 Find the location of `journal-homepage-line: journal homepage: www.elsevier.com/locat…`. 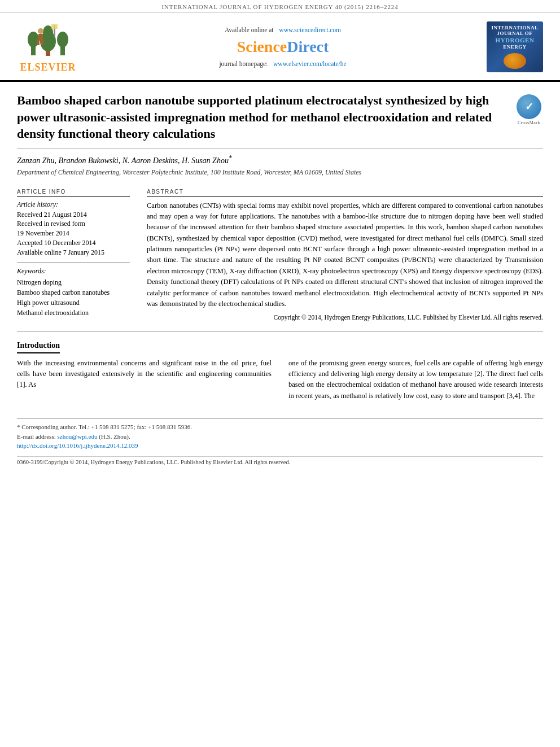

journal-homepage-line: journal homepage: www.elsevier.com/locat… is located at coordinates (282, 64).